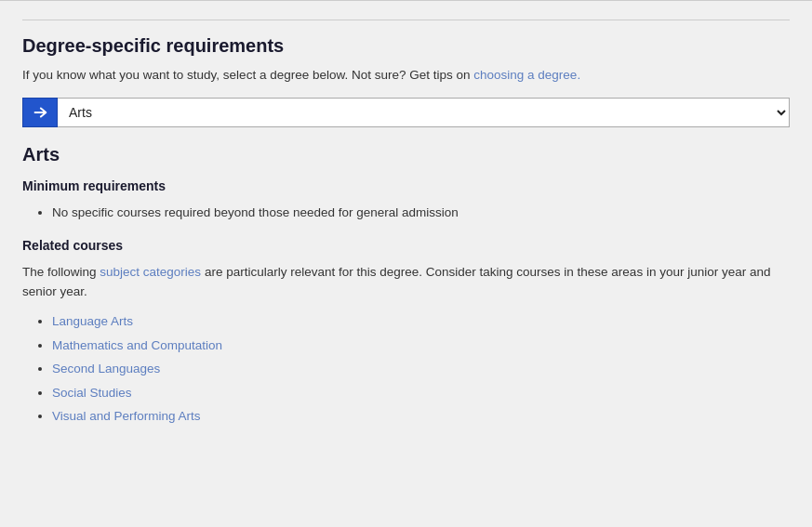  What do you see at coordinates (406, 46) in the screenshot?
I see `page-title: Degree-specific requirements` at bounding box center [406, 46].